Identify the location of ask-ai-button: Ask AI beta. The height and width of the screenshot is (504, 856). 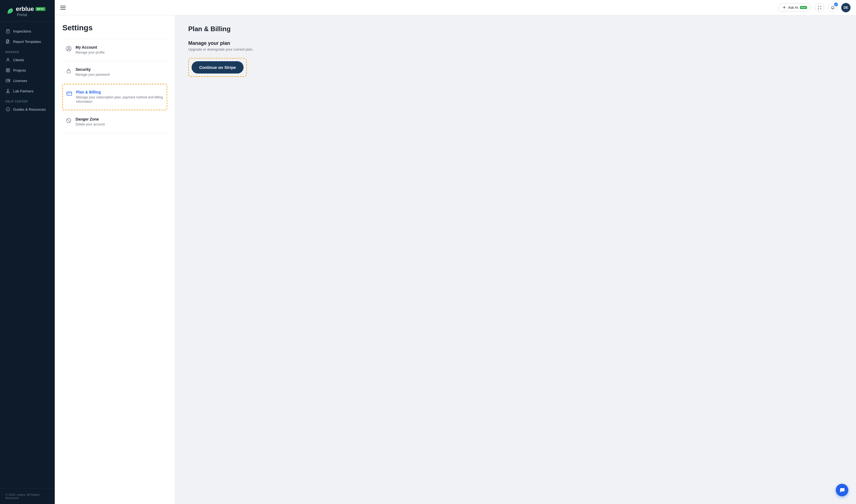
(795, 7).